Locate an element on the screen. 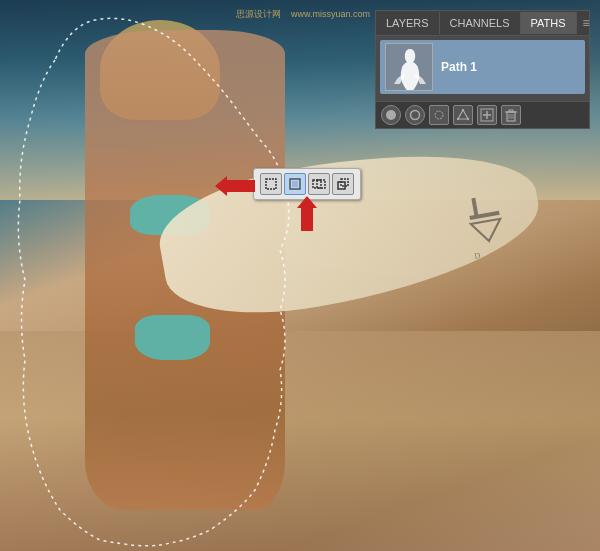 The image size is (600, 551). bikini-bottom is located at coordinates (172, 338).